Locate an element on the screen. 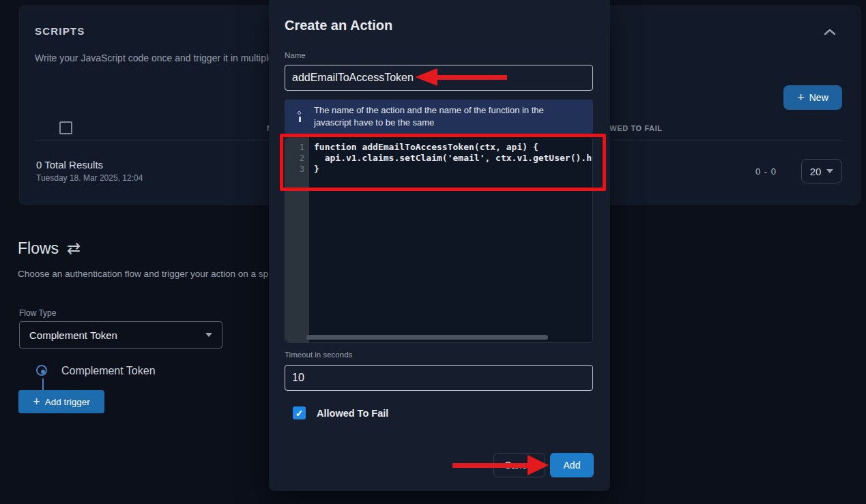 The height and width of the screenshot is (504, 866). action-name-input is located at coordinates (439, 78).